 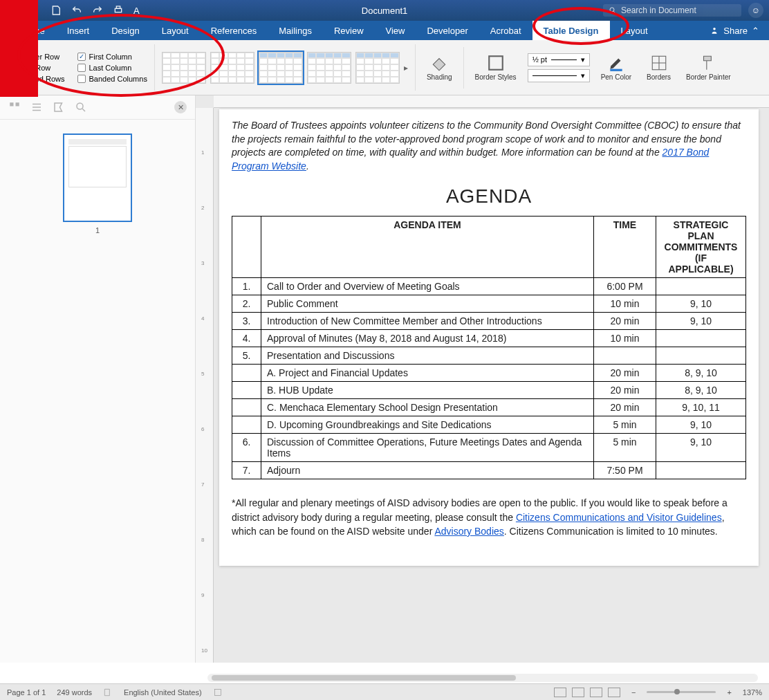 What do you see at coordinates (112, 68) in the screenshot?
I see `checkbox-last-column: Last Column` at bounding box center [112, 68].